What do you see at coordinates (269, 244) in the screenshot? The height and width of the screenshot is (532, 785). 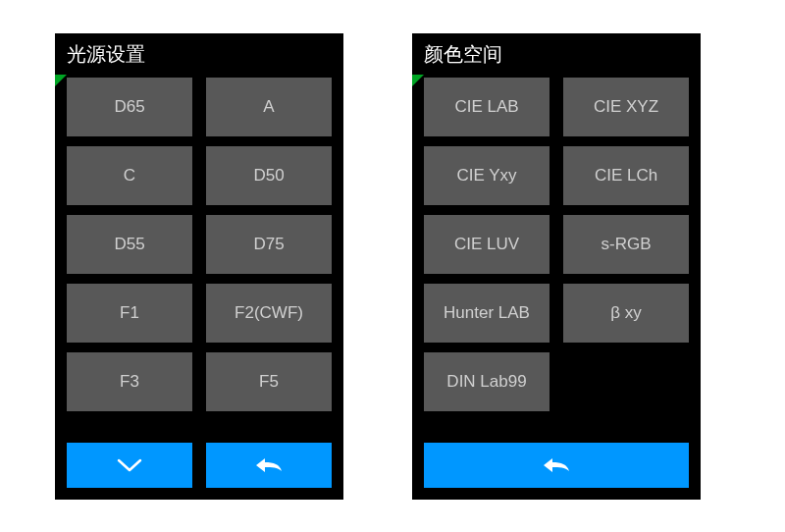 I see `option-d75: D75` at bounding box center [269, 244].